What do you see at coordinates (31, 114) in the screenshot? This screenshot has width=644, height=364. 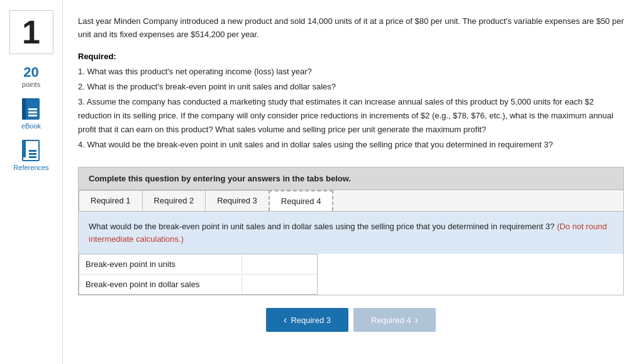 I see `sidebar-item-ebook: eBook` at bounding box center [31, 114].